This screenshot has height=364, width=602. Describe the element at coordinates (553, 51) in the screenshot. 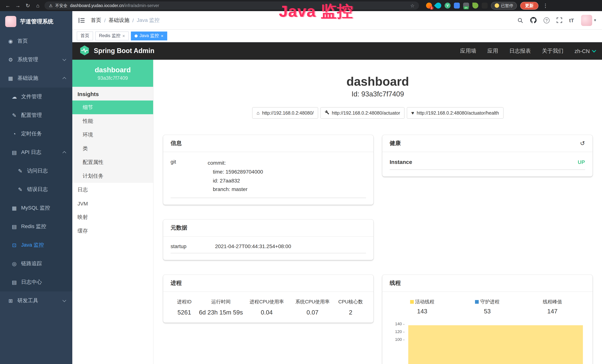

I see `sba-nav-about: 关于我们` at that location.